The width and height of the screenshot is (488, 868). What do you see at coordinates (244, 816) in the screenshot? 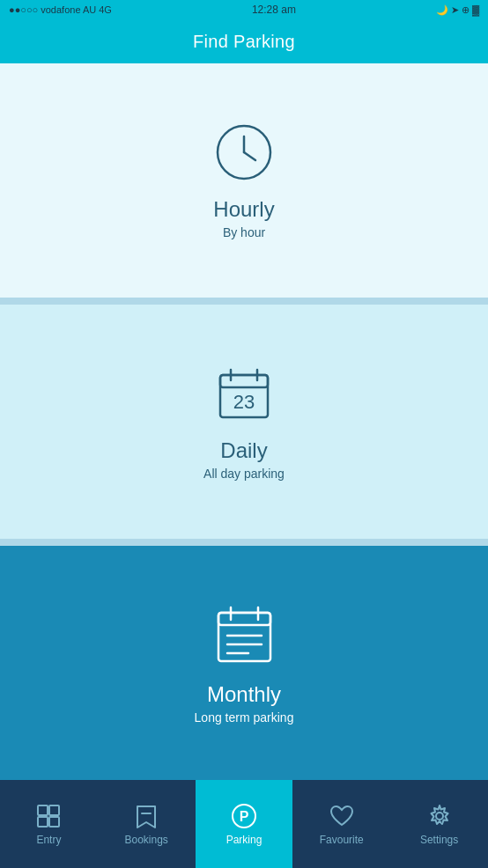
I see `parking-icon: P` at bounding box center [244, 816].